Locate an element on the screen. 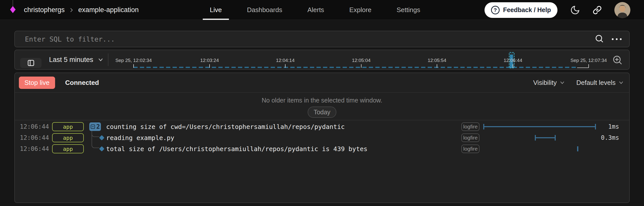 The width and height of the screenshot is (644, 206). empty-state: No older items in the selected time wind… is located at coordinates (322, 107).